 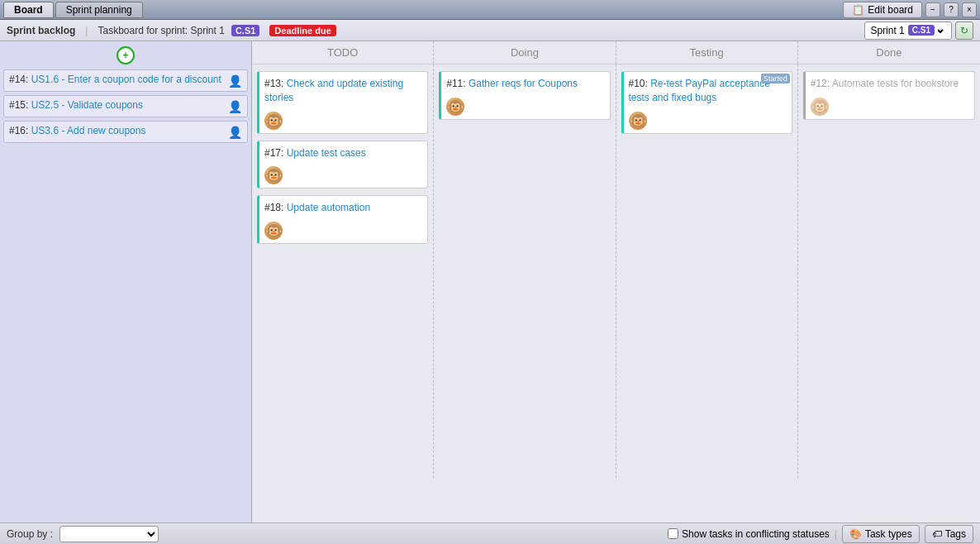 What do you see at coordinates (749, 534) in the screenshot?
I see `conflict-status-area: Show tasks in conflicting statuses` at bounding box center [749, 534].